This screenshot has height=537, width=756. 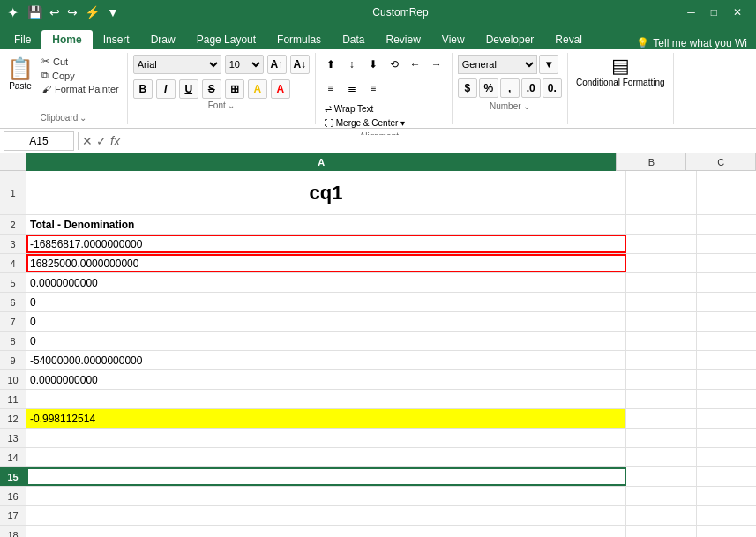 I want to click on cell-C16, so click(x=727, y=496).